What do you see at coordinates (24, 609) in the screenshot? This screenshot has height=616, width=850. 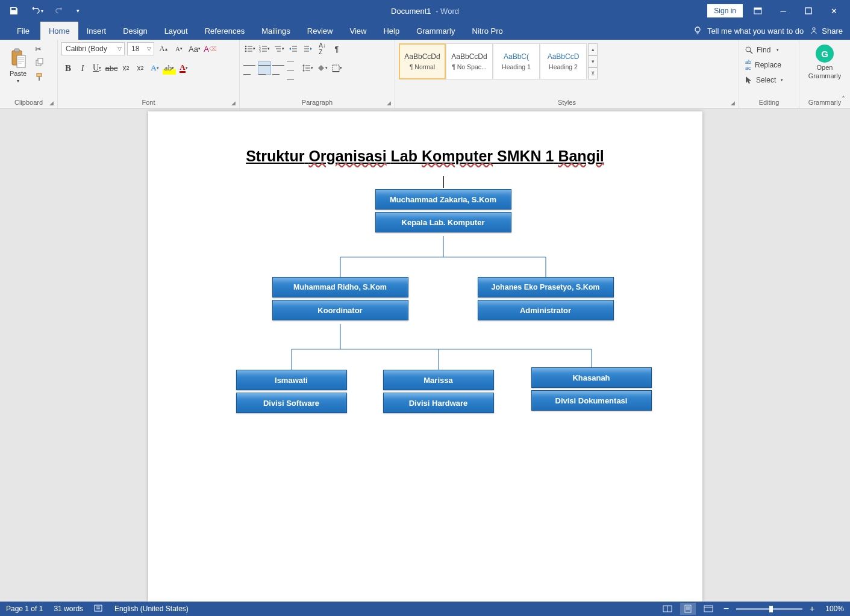 I see `status-page: Page 1 of 1` at bounding box center [24, 609].